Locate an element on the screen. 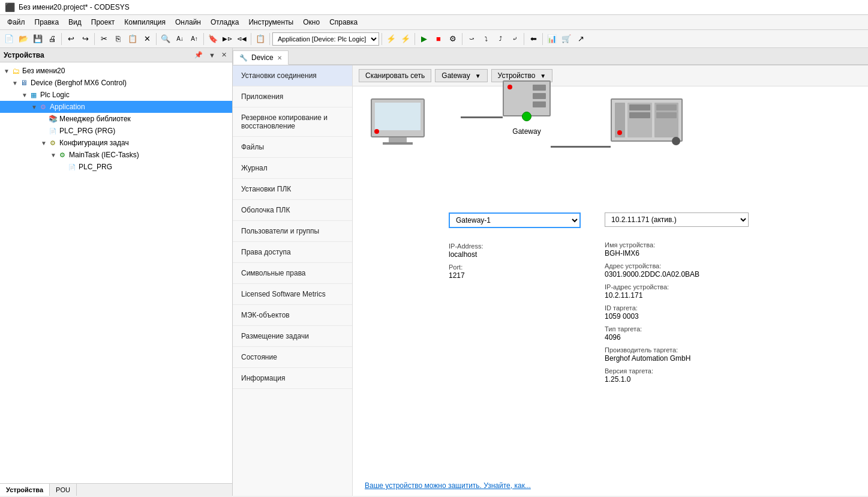  copy-btn: ⎘ is located at coordinates (118, 39).